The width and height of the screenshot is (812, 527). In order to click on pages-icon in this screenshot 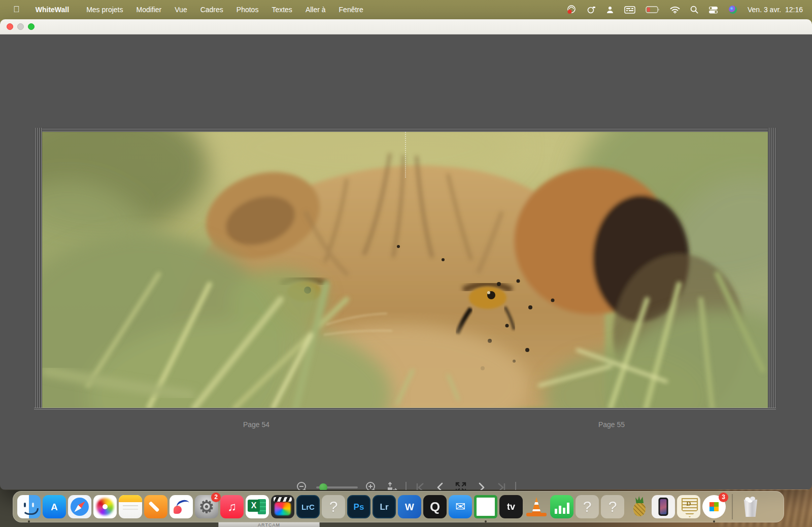, I will do `click(156, 507)`.